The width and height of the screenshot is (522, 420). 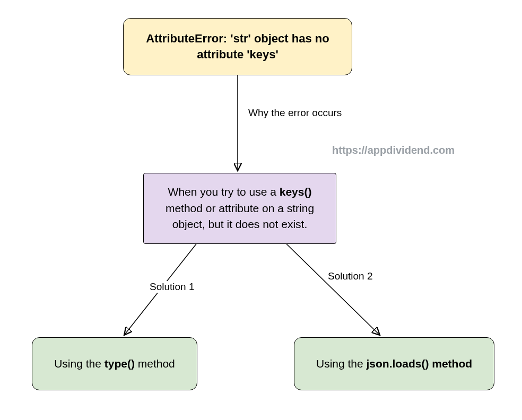 What do you see at coordinates (295, 113) in the screenshot?
I see `edge-label-why: Why the error occurs` at bounding box center [295, 113].